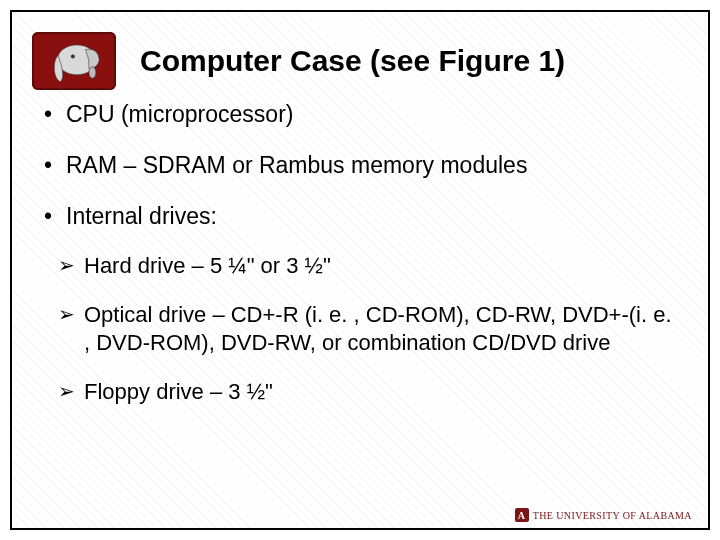 The image size is (720, 540). Describe the element at coordinates (612, 516) in the screenshot. I see `footer-text: THE UNIVERSITY OF ALABAMA` at that location.